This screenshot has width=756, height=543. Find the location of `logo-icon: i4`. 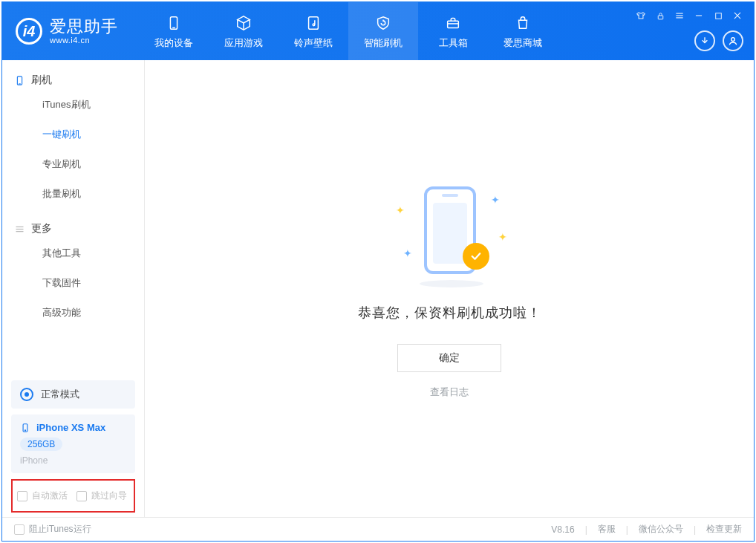

logo-icon: i4 is located at coordinates (29, 31).